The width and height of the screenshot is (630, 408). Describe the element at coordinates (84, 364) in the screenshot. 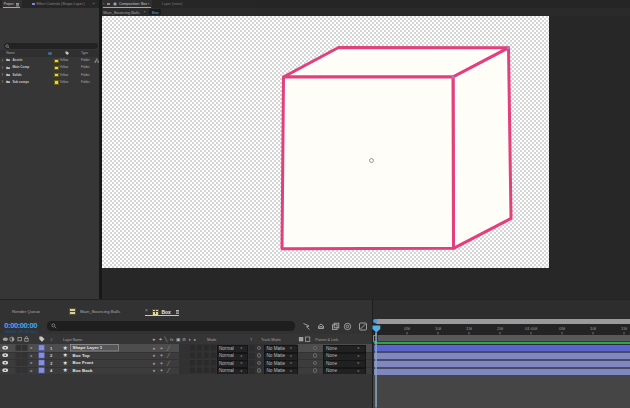

I see `svg-text: Box Front` at that location.